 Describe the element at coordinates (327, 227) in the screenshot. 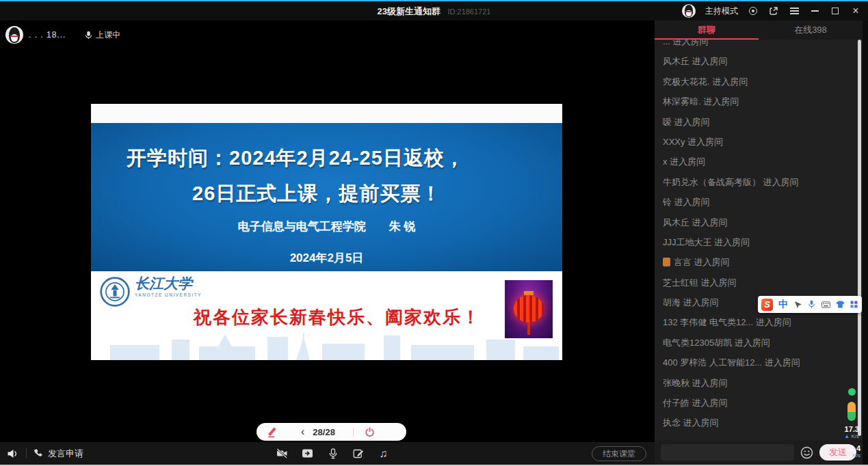

I see `slide-subtitle: 电子信息与电气工程学院 朱 锐` at that location.